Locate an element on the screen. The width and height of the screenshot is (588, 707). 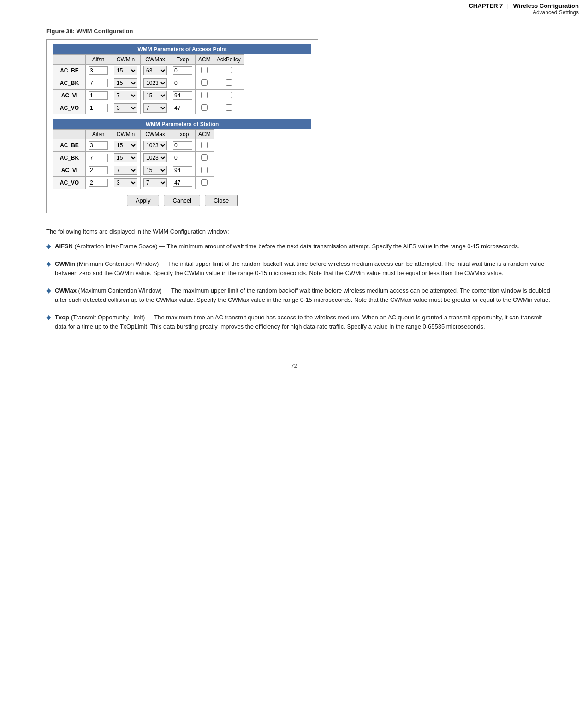
sta-section: WMM Parameters of Station Aifsn CWMin CW… is located at coordinates (182, 154).